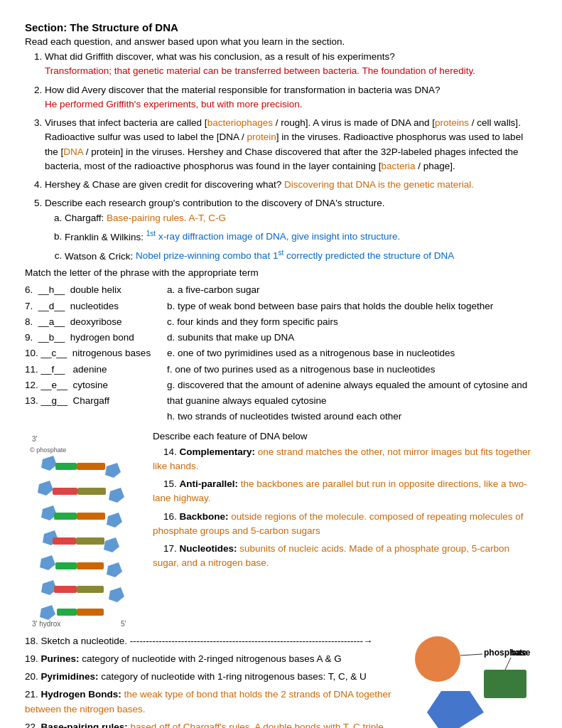 The image size is (562, 728). Describe the element at coordinates (291, 98) in the screenshot. I see `question-2: How did Avery discover that the material…` at that location.